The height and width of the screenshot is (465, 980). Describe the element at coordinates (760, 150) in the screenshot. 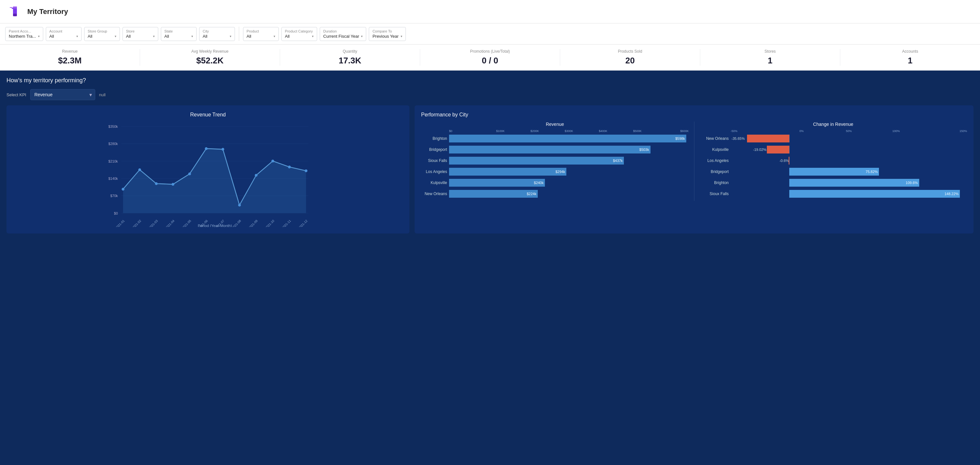

I see `change-val-kulpsville: -19.02%` at that location.